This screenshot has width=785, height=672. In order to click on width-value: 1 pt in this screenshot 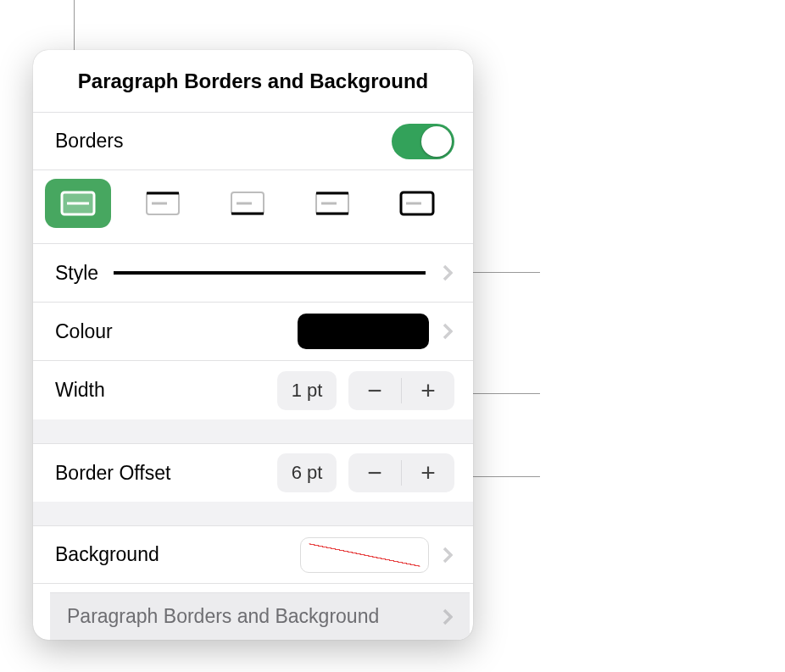, I will do `click(307, 391)`.